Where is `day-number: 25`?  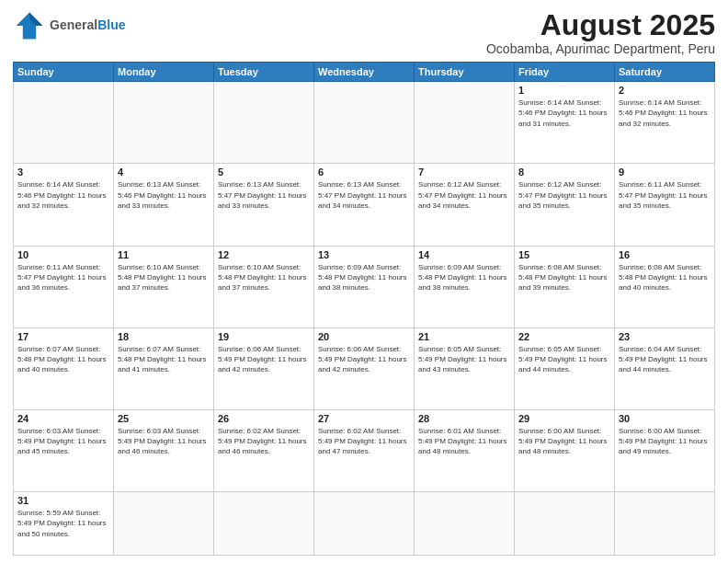
day-number: 25 is located at coordinates (164, 419).